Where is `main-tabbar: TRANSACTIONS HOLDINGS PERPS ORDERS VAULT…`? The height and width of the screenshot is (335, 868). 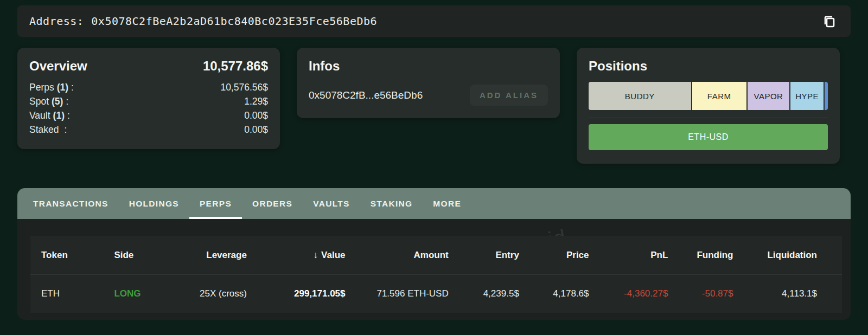
main-tabbar: TRANSACTIONS HOLDINGS PERPS ORDERS VAULT… is located at coordinates (434, 204).